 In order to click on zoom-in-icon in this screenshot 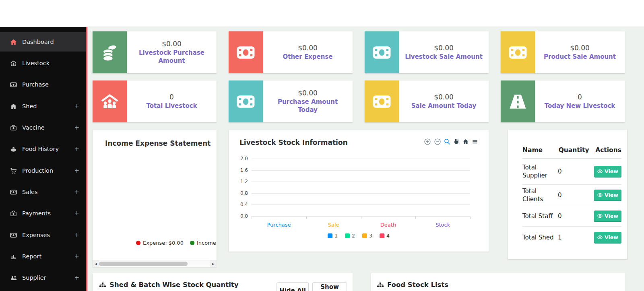, I will do `click(427, 142)`.